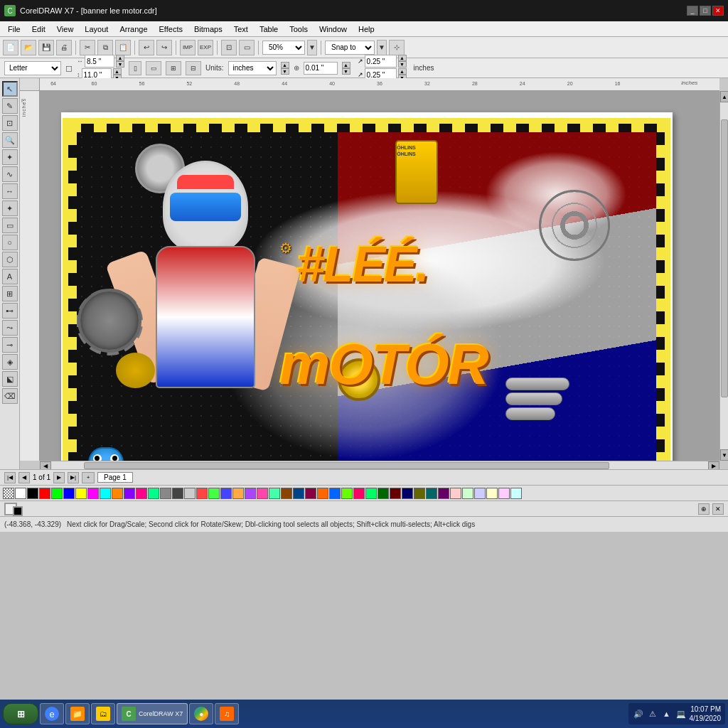  I want to click on zoom-dropdown: ▼, so click(312, 48).